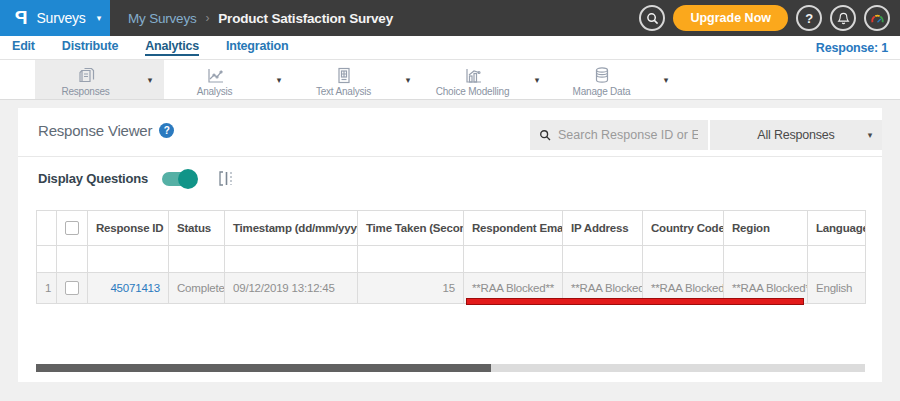 This screenshot has height=401, width=900. What do you see at coordinates (60, 18) in the screenshot?
I see `app-menu-label: Surveys` at bounding box center [60, 18].